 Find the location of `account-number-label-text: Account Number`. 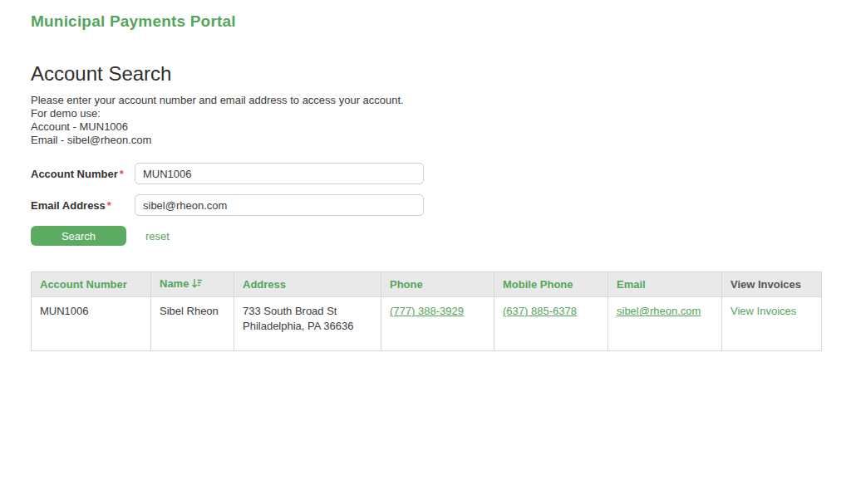

account-number-label-text: Account Number is located at coordinates (75, 174).